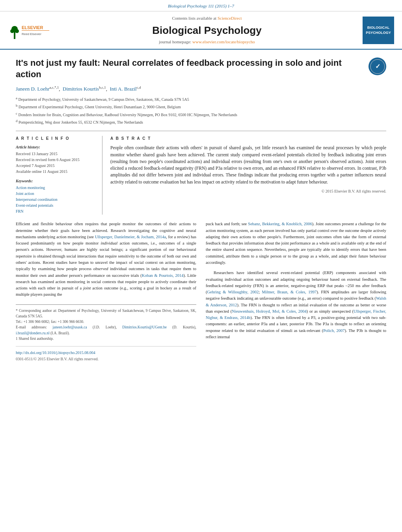 Image resolution: width=402 pixels, height=532 pixels. Describe the element at coordinates (207, 30) in the screenshot. I see `journal-center: Contents lists available at ScienceDirec…` at that location.